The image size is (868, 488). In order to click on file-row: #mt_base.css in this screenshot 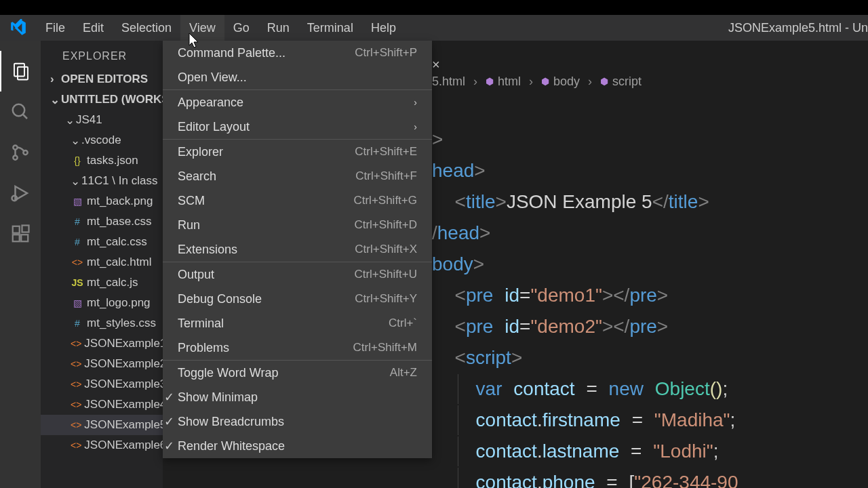, I will do `click(102, 222)`.